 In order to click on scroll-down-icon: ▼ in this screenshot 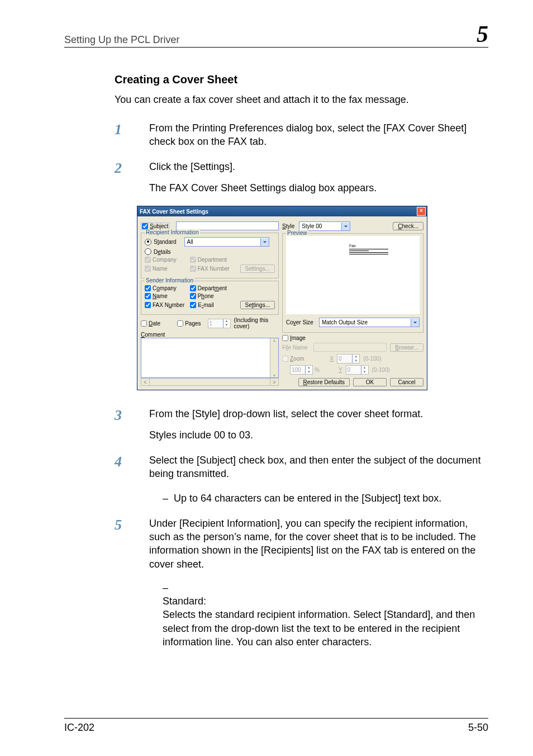, I will do `click(274, 376)`.